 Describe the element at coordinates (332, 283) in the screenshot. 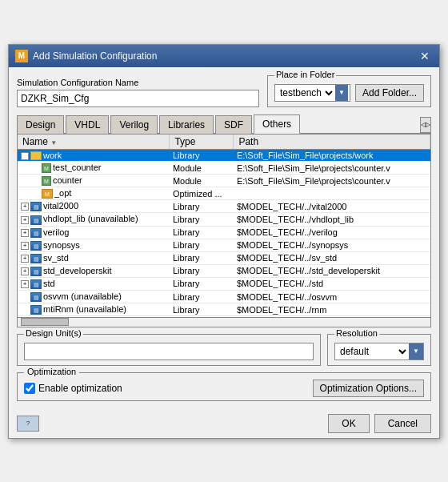

I see `table-cell-path: $MODEL_TECH/../std` at that location.